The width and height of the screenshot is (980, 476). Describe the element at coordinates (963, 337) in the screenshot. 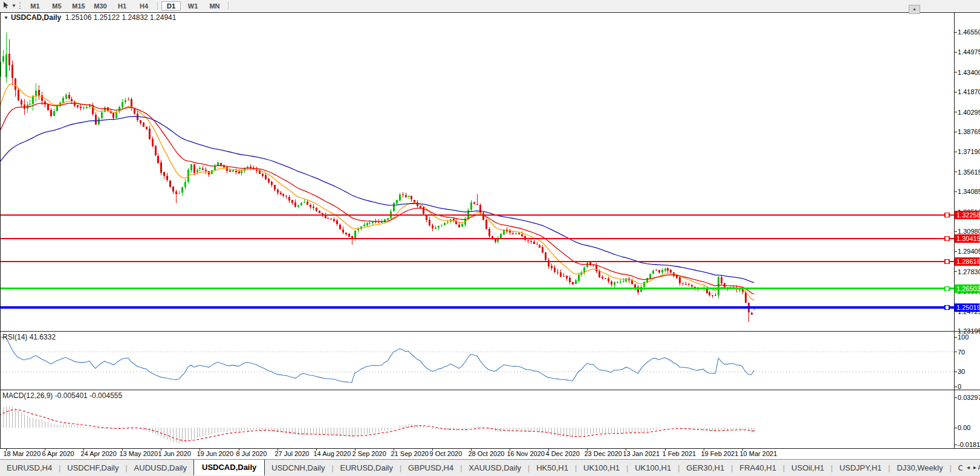

I see `rsi-tick-label: 100` at that location.